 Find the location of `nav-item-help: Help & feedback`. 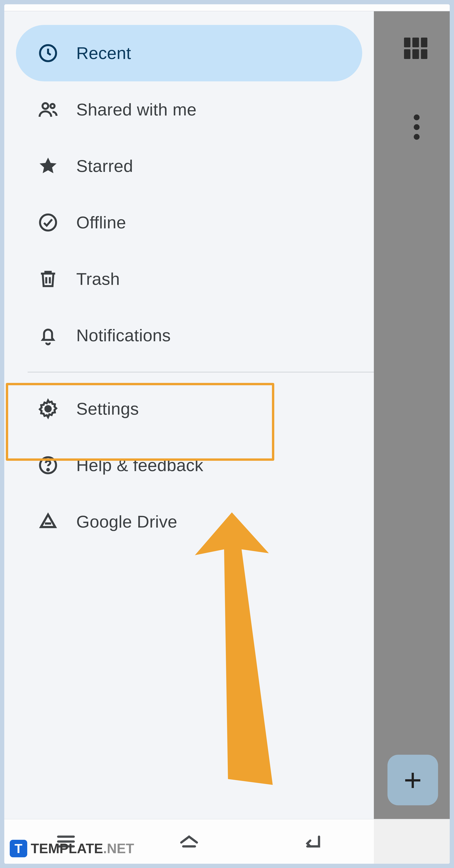

nav-item-help: Help & feedback is located at coordinates (189, 465).